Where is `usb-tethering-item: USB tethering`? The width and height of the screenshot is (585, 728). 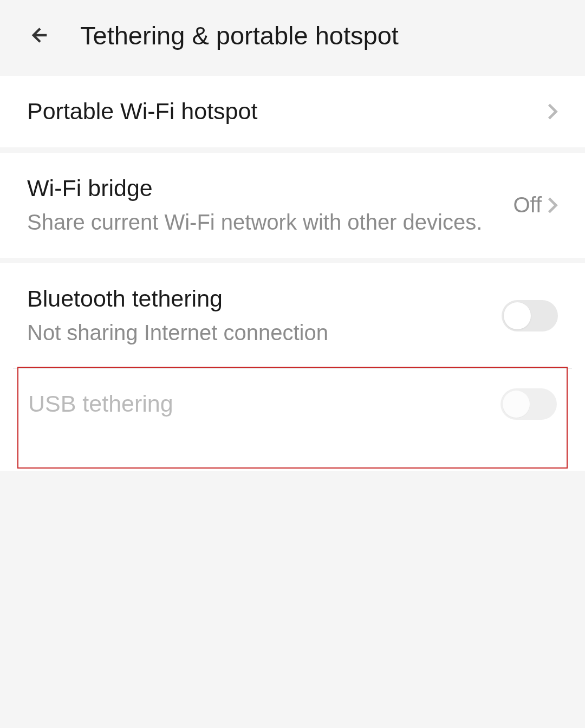 usb-tethering-item: USB tethering is located at coordinates (292, 418).